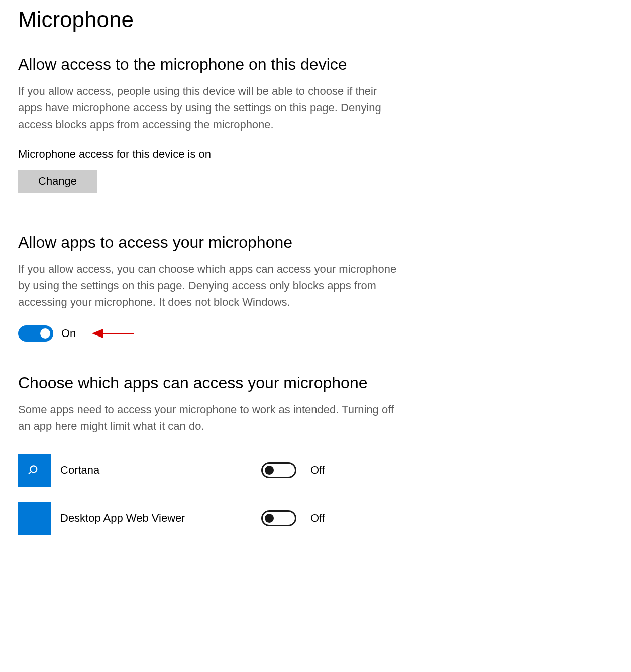  Describe the element at coordinates (35, 470) in the screenshot. I see `cortana-icon` at that location.